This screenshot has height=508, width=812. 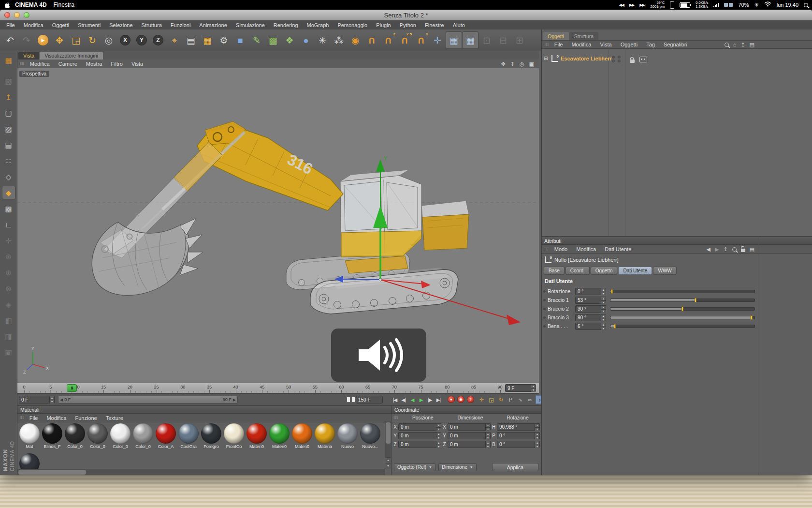 What do you see at coordinates (728, 5) in the screenshot?
I see `indicator-icons` at bounding box center [728, 5].